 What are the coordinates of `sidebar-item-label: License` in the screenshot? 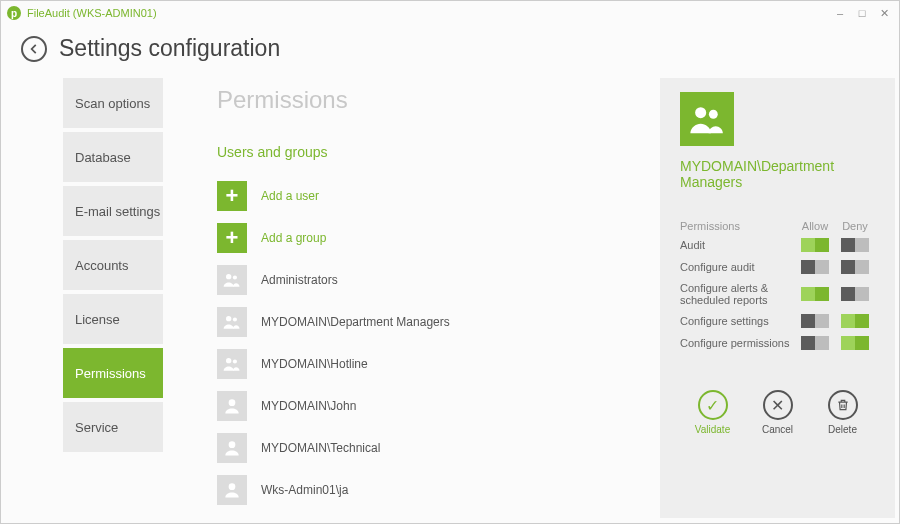 It's located at (98, 320).